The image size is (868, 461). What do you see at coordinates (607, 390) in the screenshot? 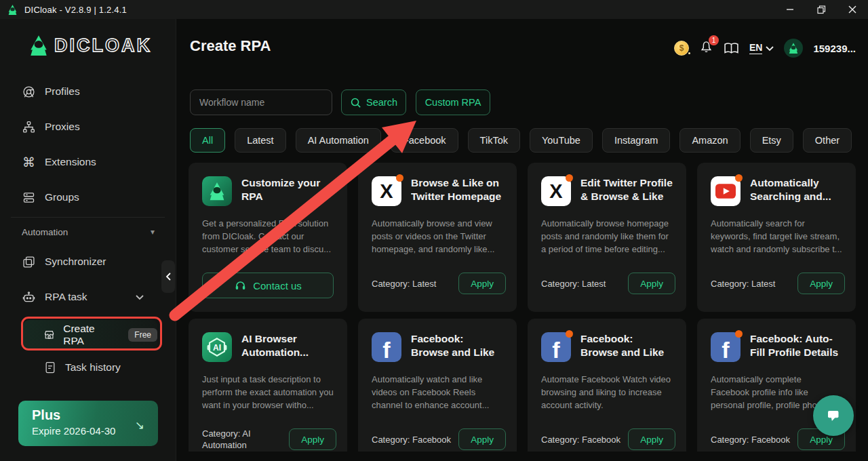
I see `rpa-card-facebook-videos: f Facebook: Browse and Like Videos i... …` at bounding box center [607, 390].